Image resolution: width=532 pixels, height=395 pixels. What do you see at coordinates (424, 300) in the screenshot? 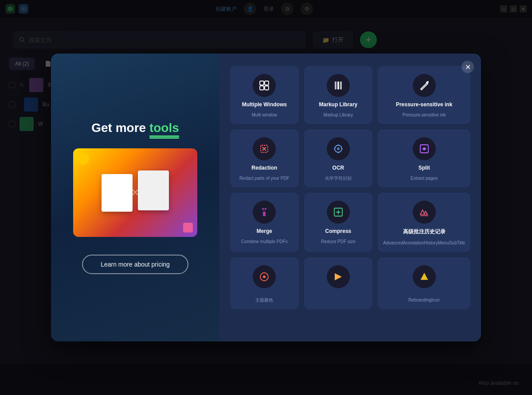
I see `feature-subtitle-feature-4-3: RebrandingIcon` at bounding box center [424, 300].